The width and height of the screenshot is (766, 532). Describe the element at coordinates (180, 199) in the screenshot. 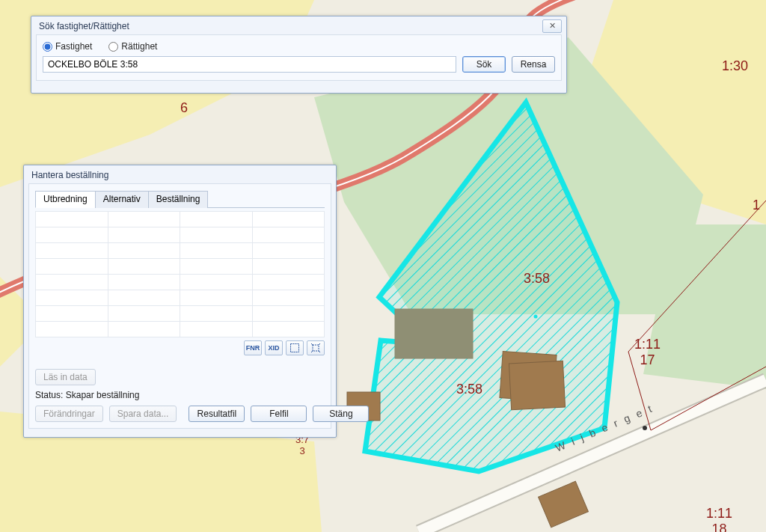

I see `tab-bar: Utbredning Alternativ Beställning` at that location.